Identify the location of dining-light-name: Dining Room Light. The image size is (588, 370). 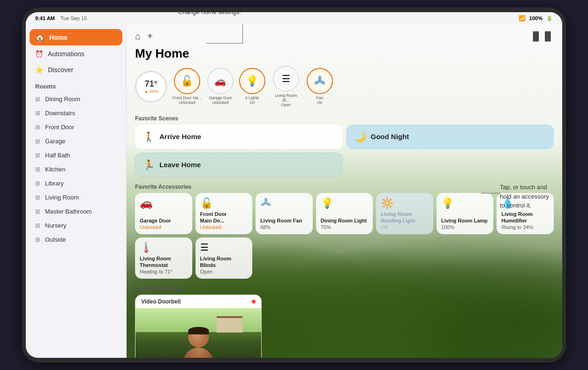
(345, 221).